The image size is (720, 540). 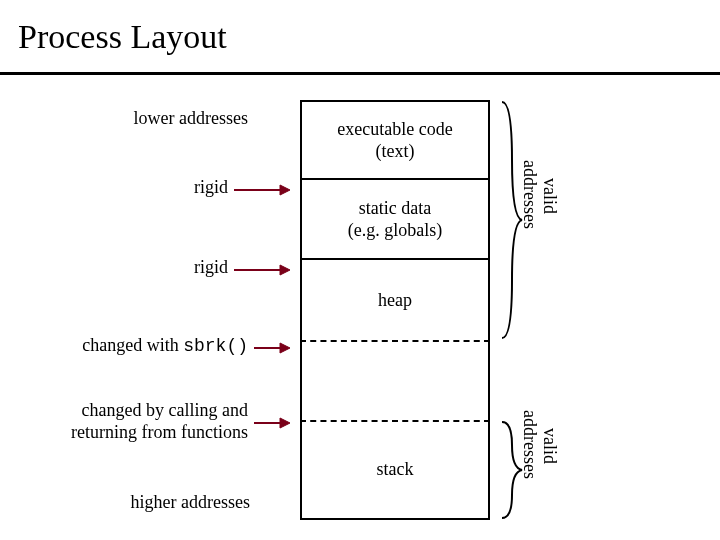 What do you see at coordinates (395, 470) in the screenshot?
I see `segment-stack-label: stack` at bounding box center [395, 470].